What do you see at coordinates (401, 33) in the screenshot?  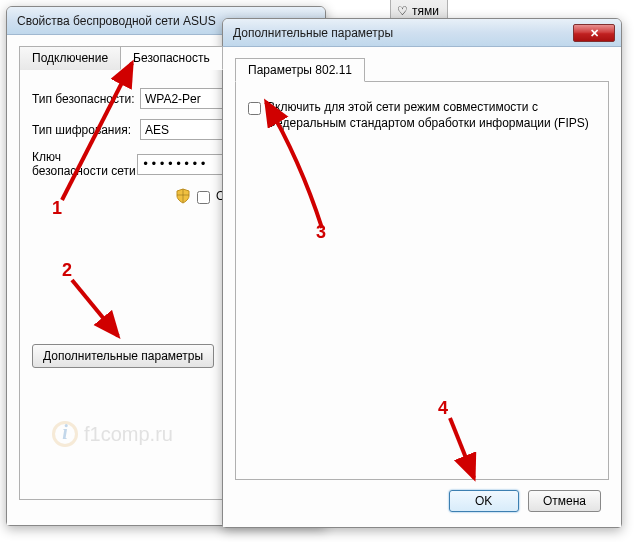 I see `window-title: Дополнительные параметры` at bounding box center [401, 33].